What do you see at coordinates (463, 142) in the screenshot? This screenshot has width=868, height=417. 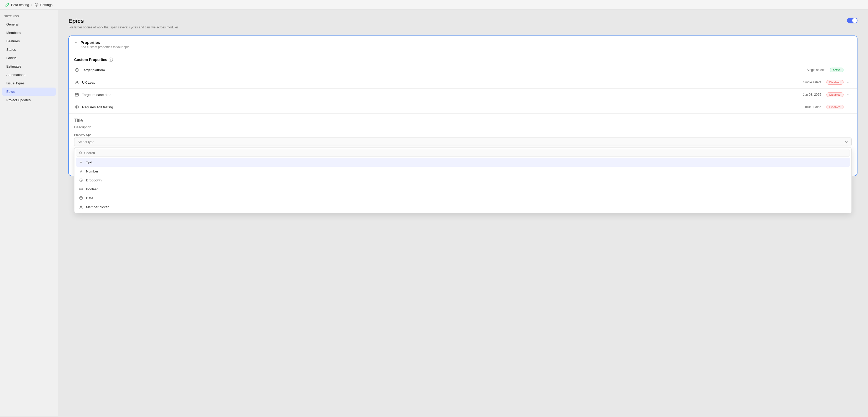 I see `select-type-button: Select type` at bounding box center [463, 142].